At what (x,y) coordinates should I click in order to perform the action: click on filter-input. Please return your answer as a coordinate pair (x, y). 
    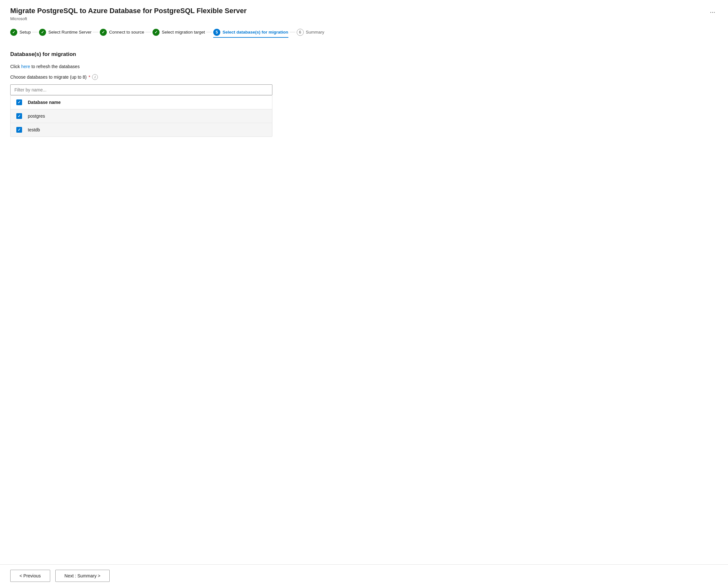
    Looking at the image, I should click on (141, 90).